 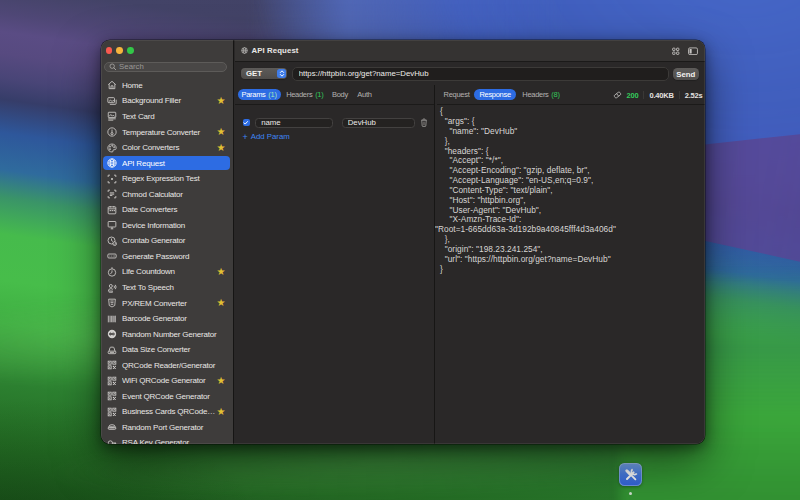 I want to click on sidebar-item-data-size-converter: Data Size Converter, so click(x=166, y=350).